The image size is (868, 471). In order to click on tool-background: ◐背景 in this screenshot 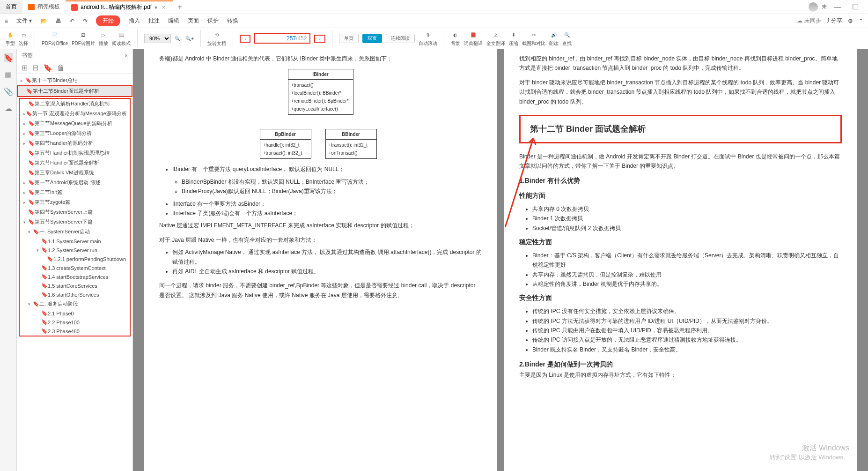, I will do `click(456, 38)`.